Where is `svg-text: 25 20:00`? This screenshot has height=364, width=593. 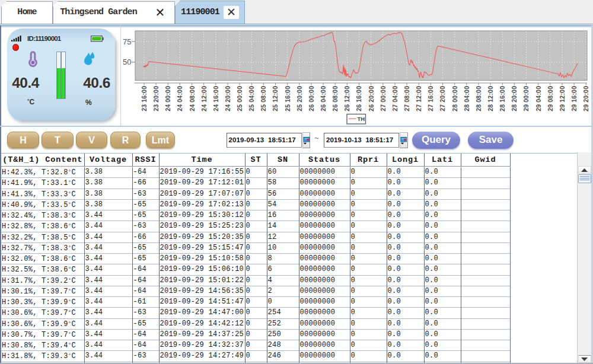 svg-text: 25 20:00 is located at coordinates (299, 98).